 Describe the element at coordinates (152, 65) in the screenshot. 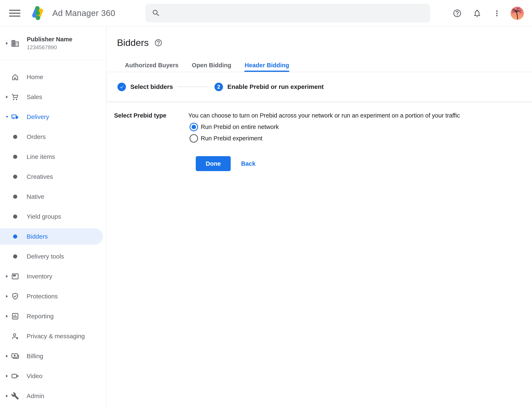

I see `tab-authorized-buyers: Authorized Buyers` at that location.